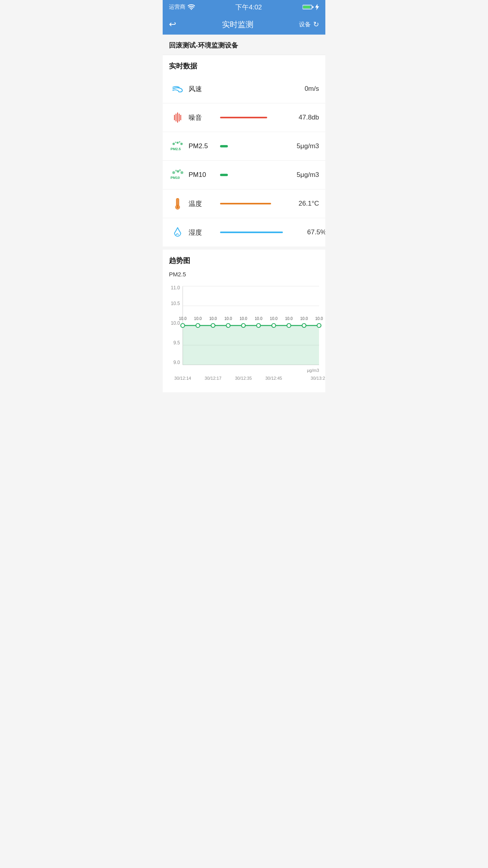  What do you see at coordinates (176, 303) in the screenshot?
I see `svg-text: 10.5` at bounding box center [176, 303].